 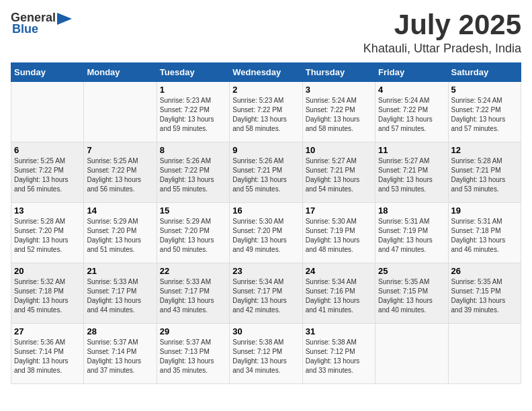 I want to click on calendar-cell: 3Sunrise: 5:24 AMSunset: 7:22 PMDaylight…, so click(x=339, y=112).